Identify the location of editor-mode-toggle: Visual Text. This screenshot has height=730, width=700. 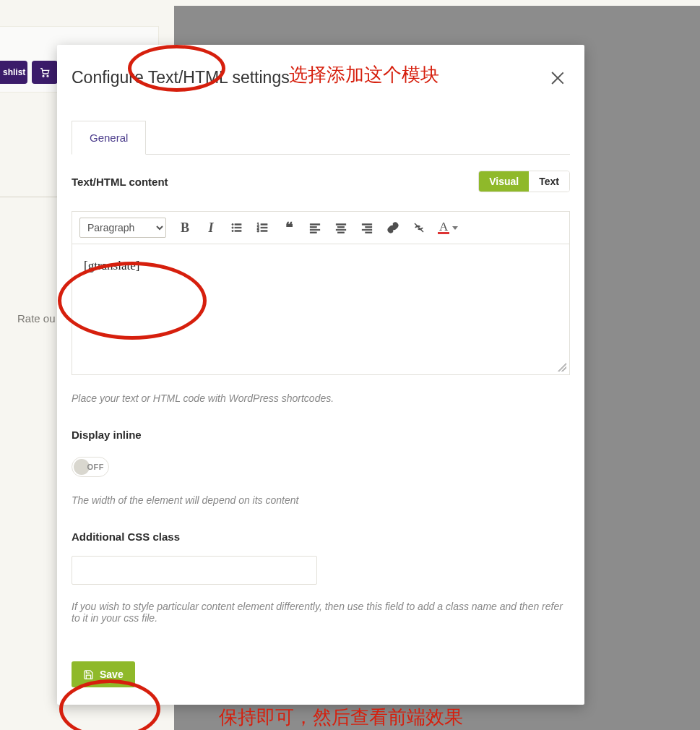
(524, 181).